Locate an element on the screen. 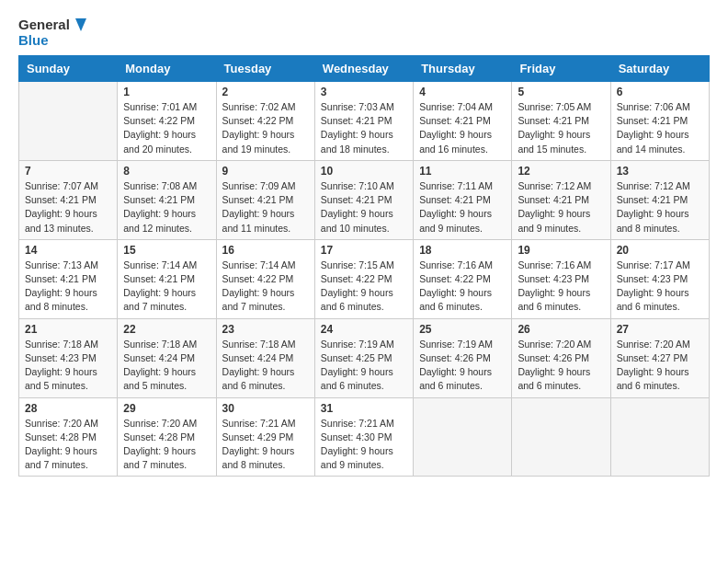 This screenshot has height=563, width=728. sunset-text: Sunset: 4:27 PM is located at coordinates (653, 358).